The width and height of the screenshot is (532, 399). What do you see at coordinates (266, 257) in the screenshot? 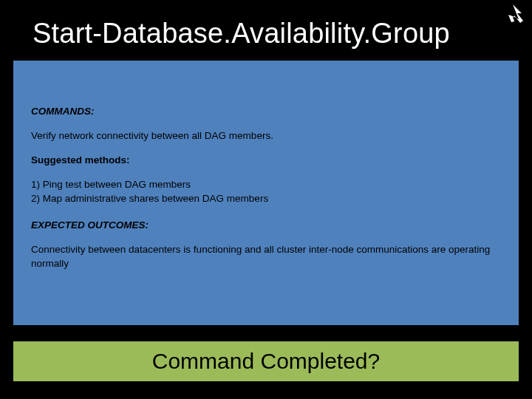
I see `outcome-text: Connectivity between datacenters is func…` at bounding box center [266, 257].